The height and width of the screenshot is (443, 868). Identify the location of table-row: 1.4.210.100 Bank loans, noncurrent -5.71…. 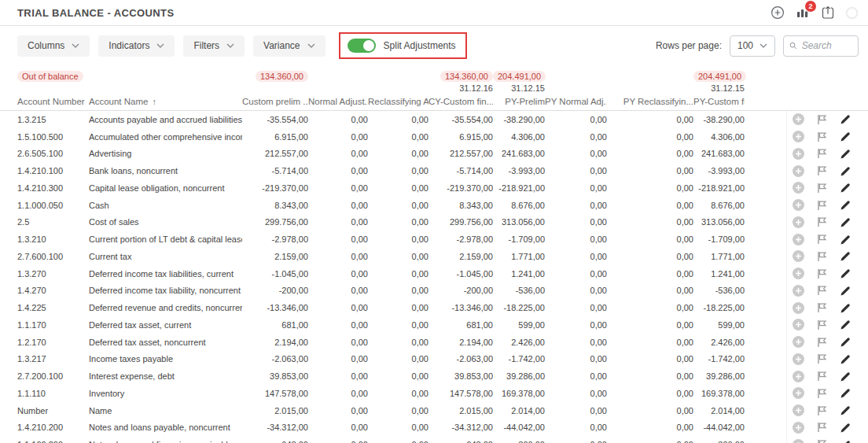
(434, 171).